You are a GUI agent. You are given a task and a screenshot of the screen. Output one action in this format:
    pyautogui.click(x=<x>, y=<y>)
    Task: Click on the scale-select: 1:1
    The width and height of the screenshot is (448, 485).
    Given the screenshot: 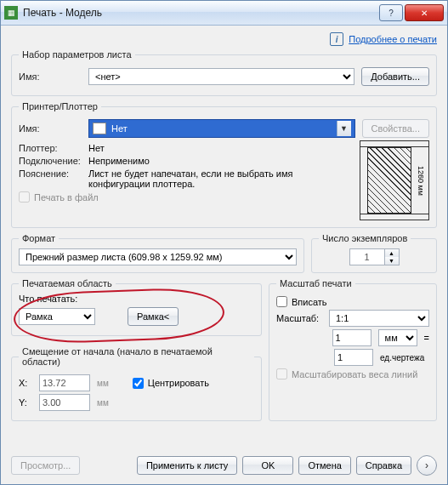 What is the action you would take?
    pyautogui.click(x=379, y=318)
    